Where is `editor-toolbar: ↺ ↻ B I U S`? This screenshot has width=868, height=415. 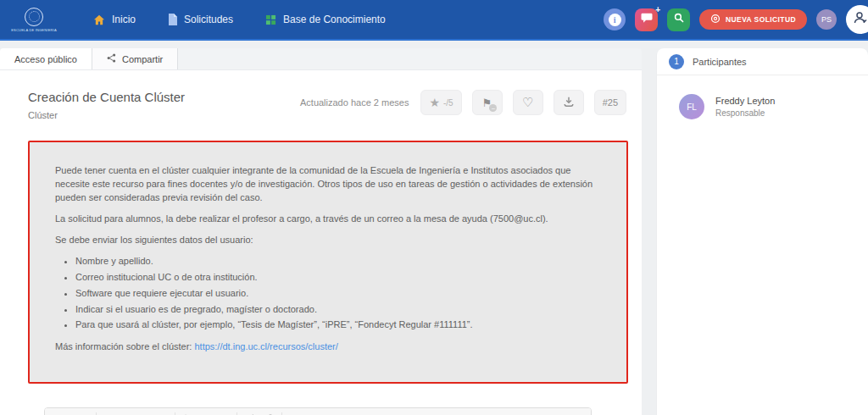 editor-toolbar: ↺ ↻ B I U S is located at coordinates (318, 412).